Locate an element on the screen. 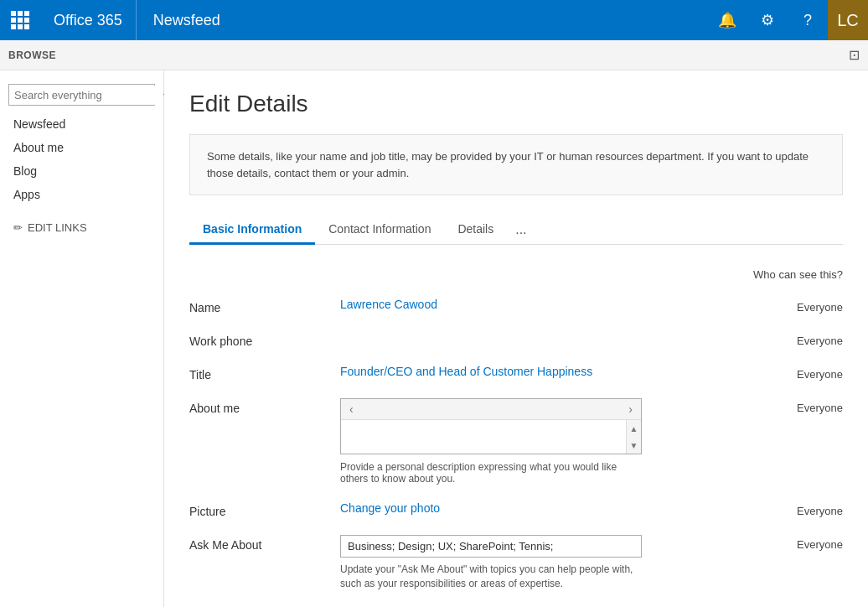 This screenshot has height=607, width=868. ask-me-about-label: Ask Me About is located at coordinates (265, 543).